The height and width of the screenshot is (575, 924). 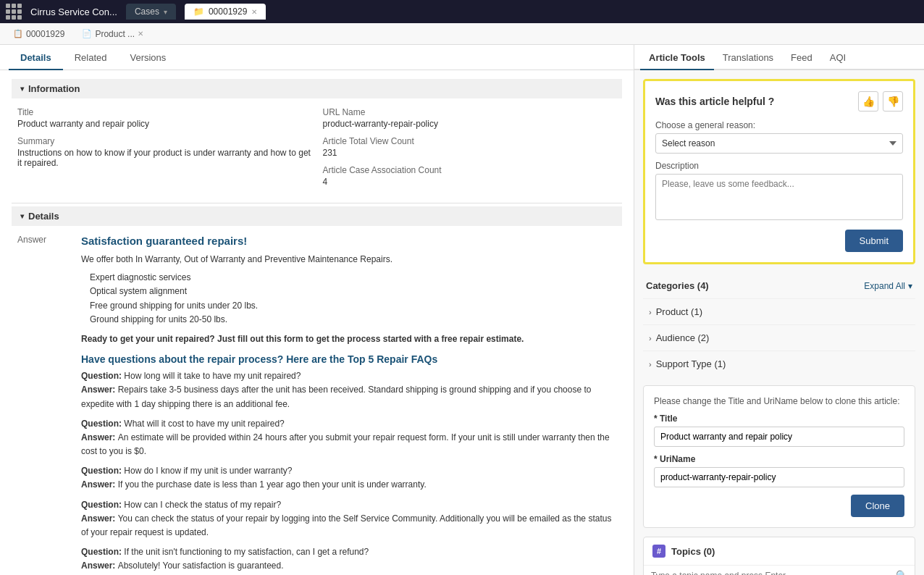 I want to click on title-label: Title, so click(x=164, y=112).